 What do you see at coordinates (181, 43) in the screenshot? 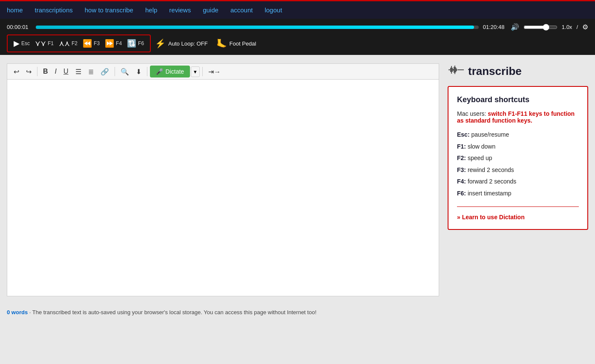
I see `auto-loop-button: ⚡ Auto Loop: OFF` at bounding box center [181, 43].